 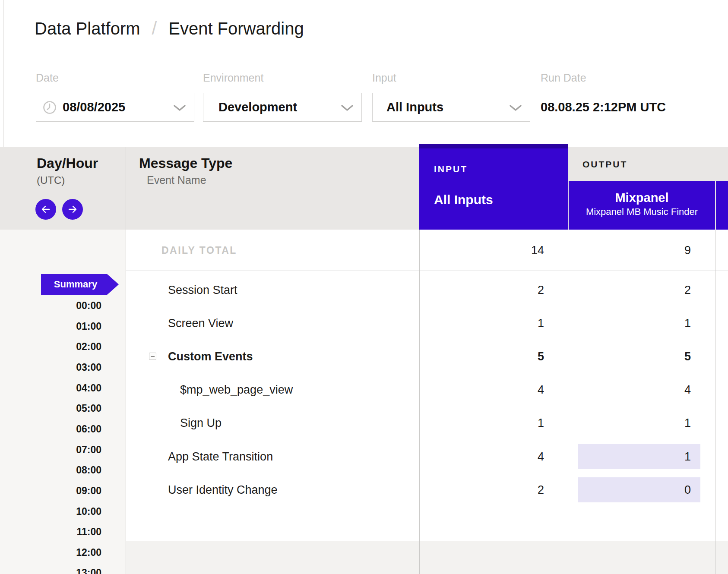 What do you see at coordinates (73, 209) in the screenshot?
I see `next-day-button` at bounding box center [73, 209].